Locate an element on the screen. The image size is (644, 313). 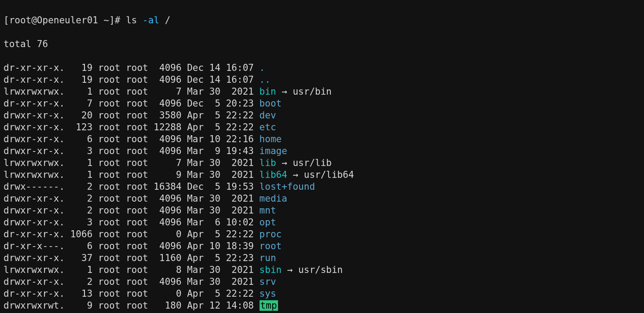
listing-name: proc is located at coordinates (271, 234).